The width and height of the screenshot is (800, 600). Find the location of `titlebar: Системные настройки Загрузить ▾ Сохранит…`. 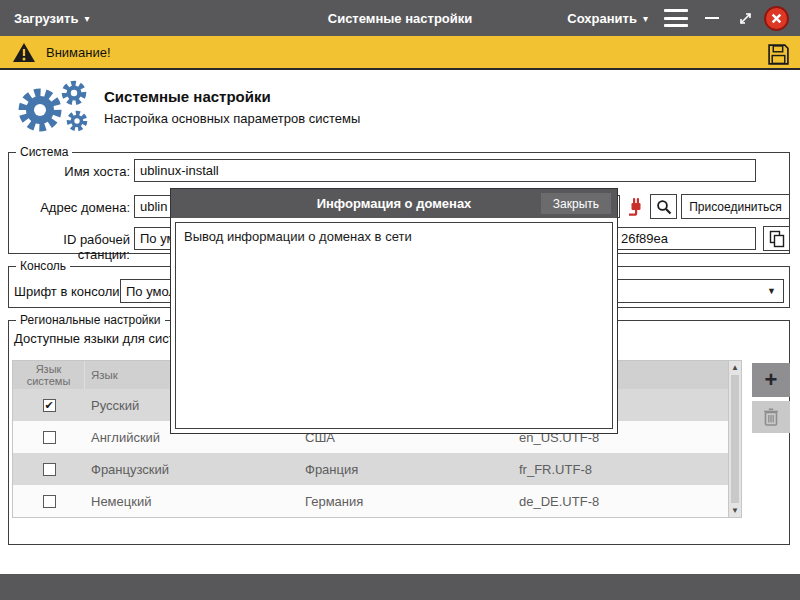

titlebar: Системные настройки Загрузить ▾ Сохранит… is located at coordinates (400, 18).